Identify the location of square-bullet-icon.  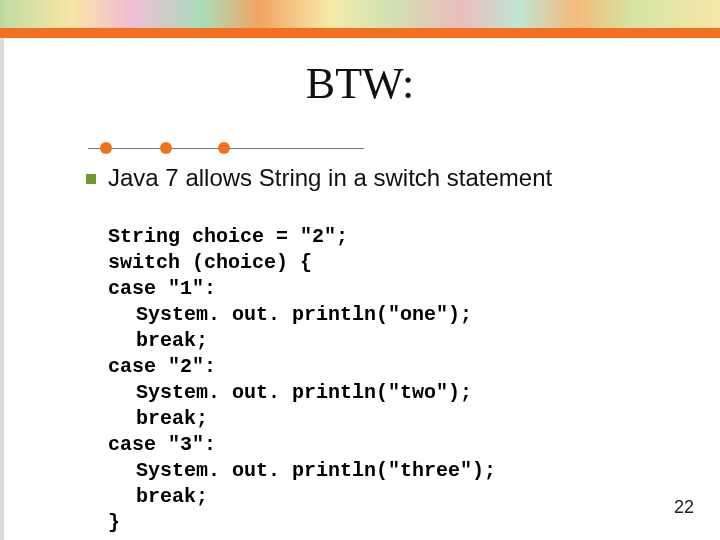
(91, 179).